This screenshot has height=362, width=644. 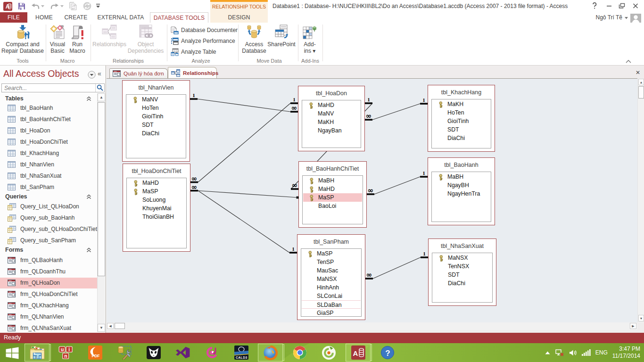 What do you see at coordinates (560, 353) in the screenshot?
I see `tray-pc-icon` at bounding box center [560, 353].